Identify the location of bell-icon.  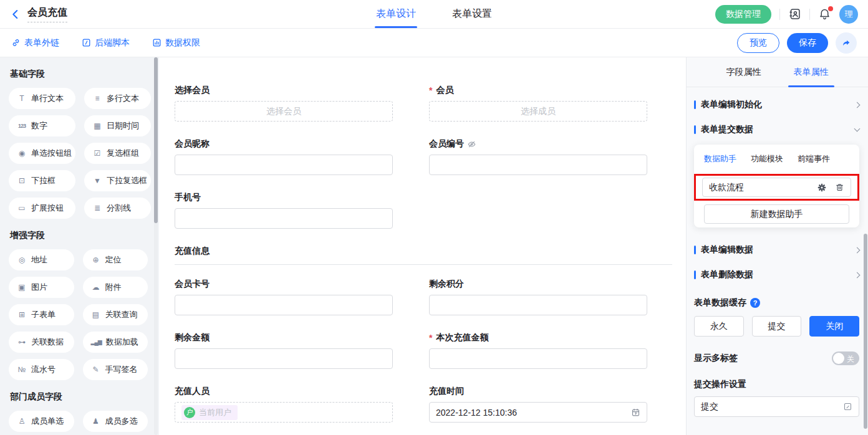
(824, 14).